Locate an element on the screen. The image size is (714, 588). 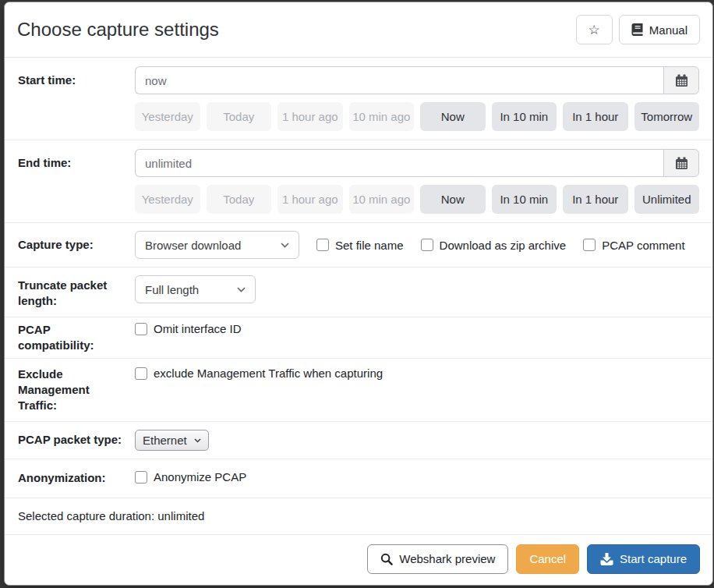
exclude-management-checkbox-label: exclude Management Traffic when capturin… is located at coordinates (268, 373).